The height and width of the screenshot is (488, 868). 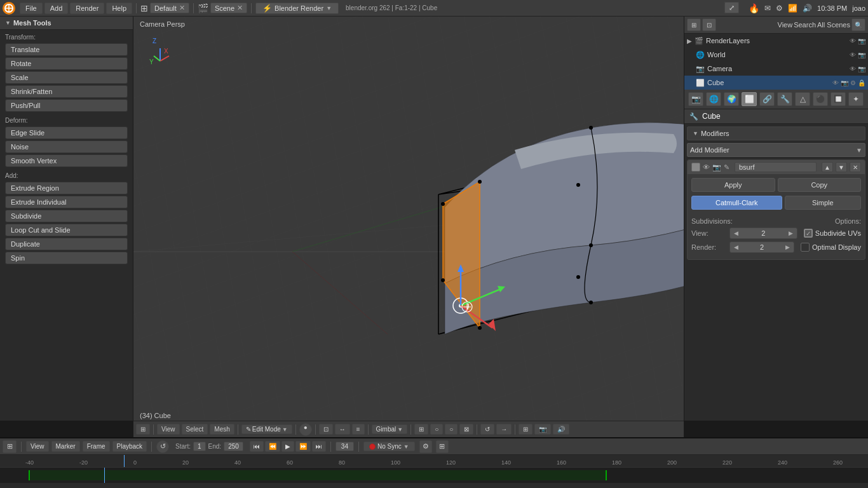 I want to click on snap-btn: ⊞, so click(x=421, y=430).